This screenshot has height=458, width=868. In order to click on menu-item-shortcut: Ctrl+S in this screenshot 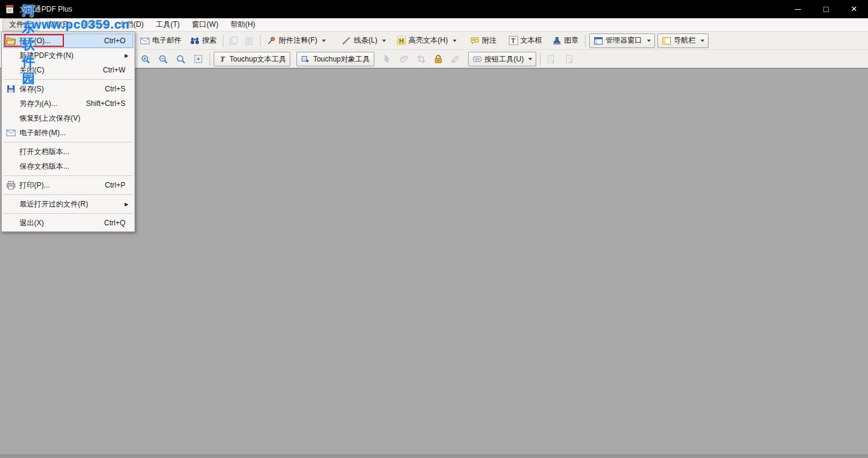, I will do `click(115, 89)`.